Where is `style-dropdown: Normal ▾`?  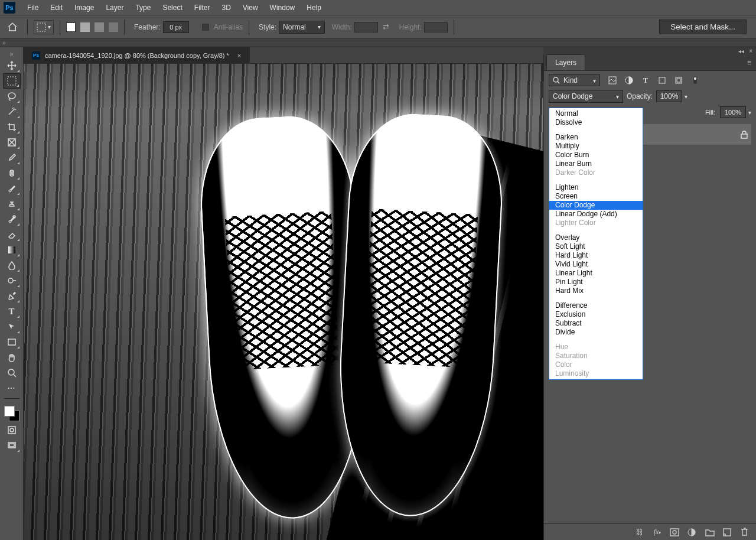 style-dropdown: Normal ▾ is located at coordinates (302, 27).